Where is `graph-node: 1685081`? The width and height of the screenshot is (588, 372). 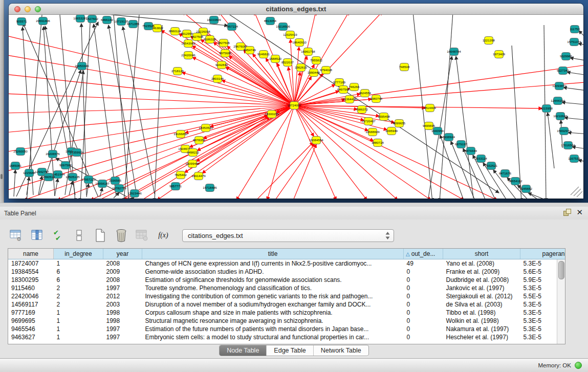 graph-node: 1685081 is located at coordinates (15, 166).